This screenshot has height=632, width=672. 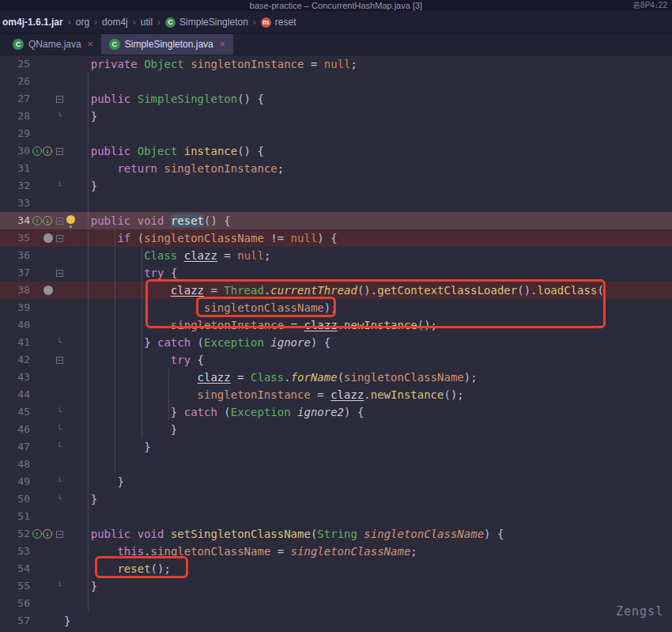 What do you see at coordinates (15, 377) in the screenshot?
I see `line-number: 43` at bounding box center [15, 377].